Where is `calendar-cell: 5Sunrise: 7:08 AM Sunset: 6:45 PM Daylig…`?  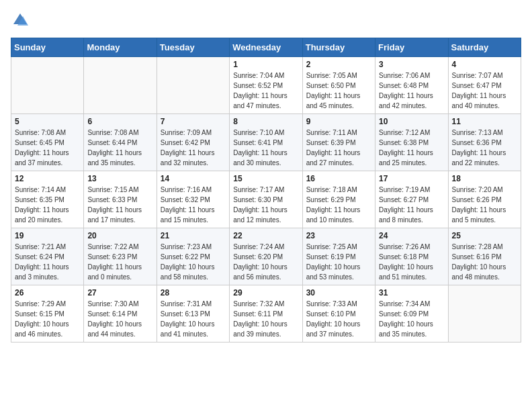
calendar-cell: 5Sunrise: 7:08 AM Sunset: 6:45 PM Daylig… is located at coordinates (48, 142).